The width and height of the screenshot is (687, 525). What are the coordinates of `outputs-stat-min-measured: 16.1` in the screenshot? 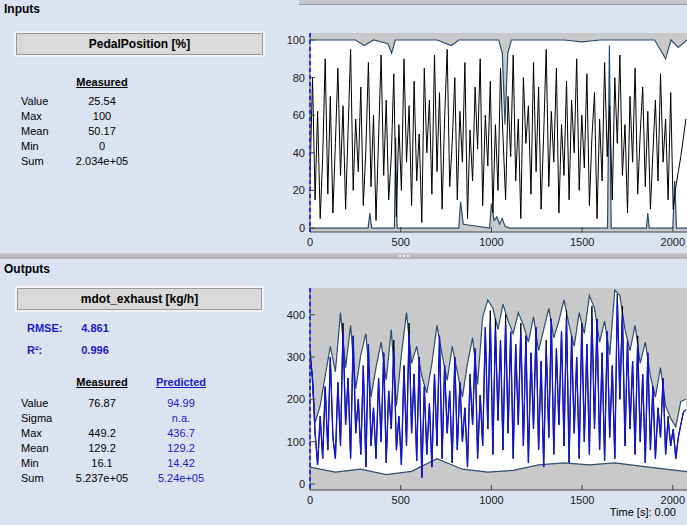 It's located at (102, 463).